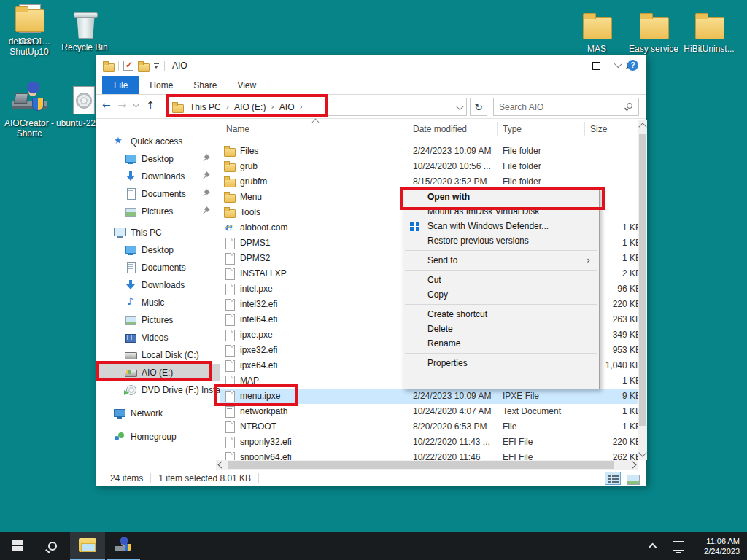 Image resolution: width=747 pixels, height=560 pixels. What do you see at coordinates (619, 64) in the screenshot?
I see `ribbon-collapse-icon` at bounding box center [619, 64].